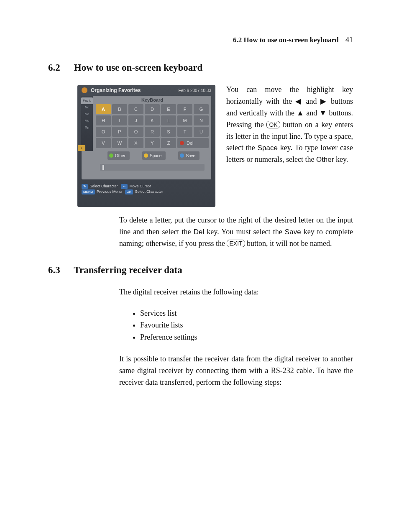 The image size is (399, 532). I want to click on legend-select-char-2: Select Character, so click(149, 192).